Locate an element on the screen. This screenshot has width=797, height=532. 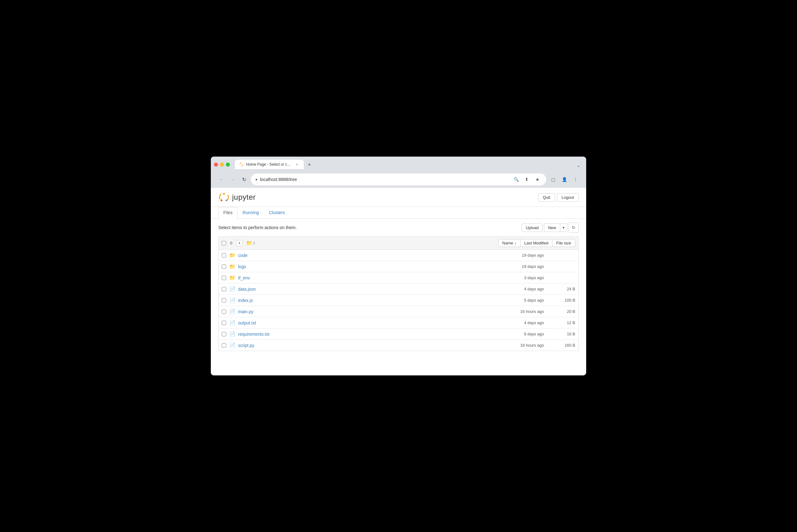
table-row: 📄 output.txt 4 days ago 12 B is located at coordinates (398, 323).